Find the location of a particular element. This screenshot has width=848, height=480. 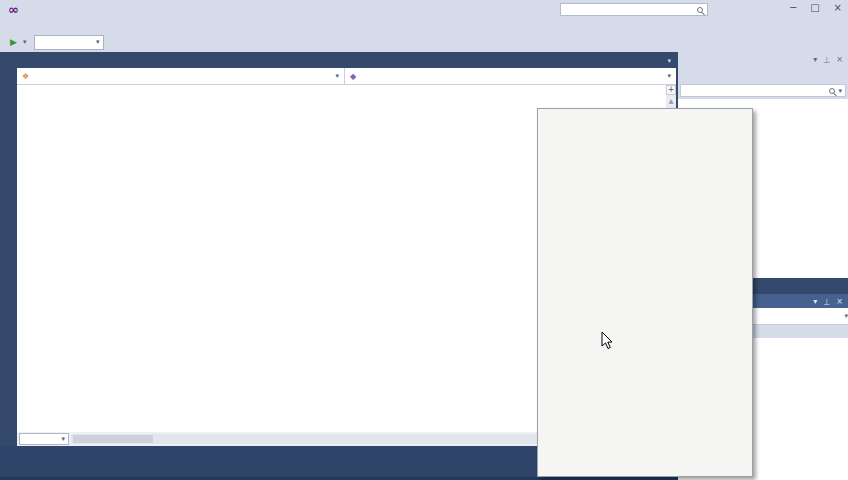

editor-zoom-dropdown: ▾ is located at coordinates (44, 439).